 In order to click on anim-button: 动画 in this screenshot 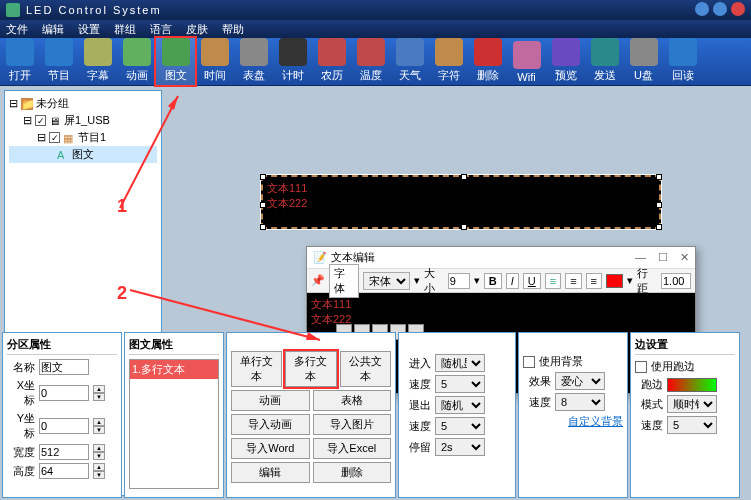, I will do `click(270, 400)`.